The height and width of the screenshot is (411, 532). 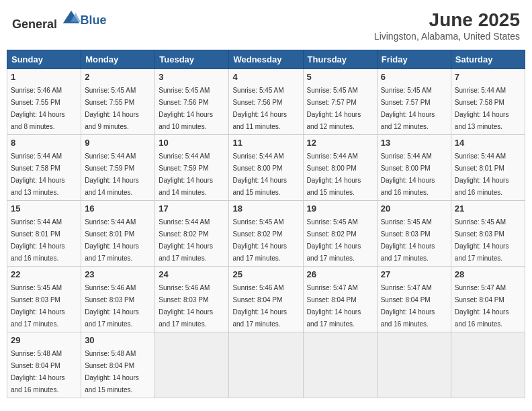 I want to click on day-cell-30: 30 Sunrise: 5:48 AMSunset: 8:04 PMDaylig…, so click(x=118, y=365).